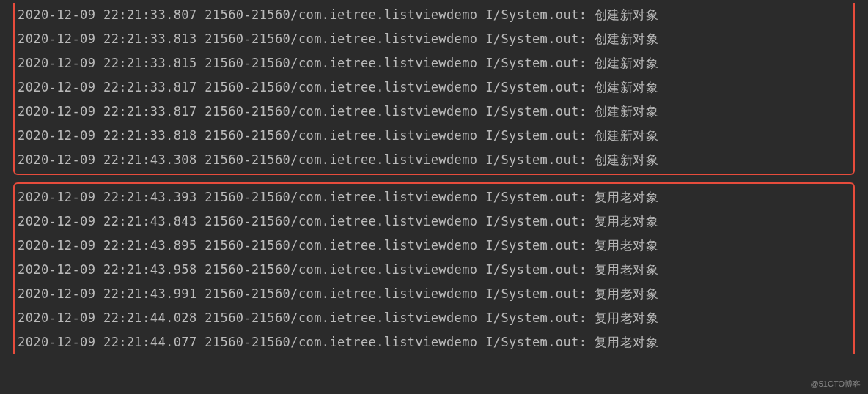 This screenshot has width=868, height=394. What do you see at coordinates (150, 318) in the screenshot?
I see `log-time: 22:21:44.028` at bounding box center [150, 318].